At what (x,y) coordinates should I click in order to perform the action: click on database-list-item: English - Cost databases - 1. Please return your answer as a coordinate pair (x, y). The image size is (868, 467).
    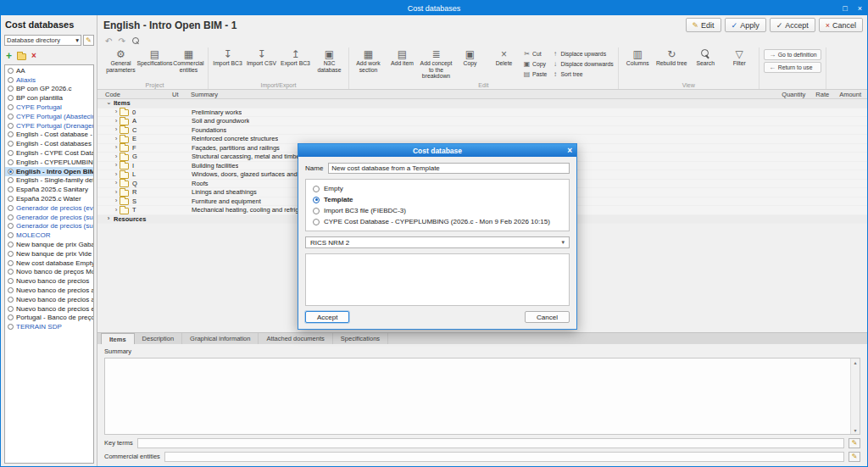
    Looking at the image, I should click on (49, 144).